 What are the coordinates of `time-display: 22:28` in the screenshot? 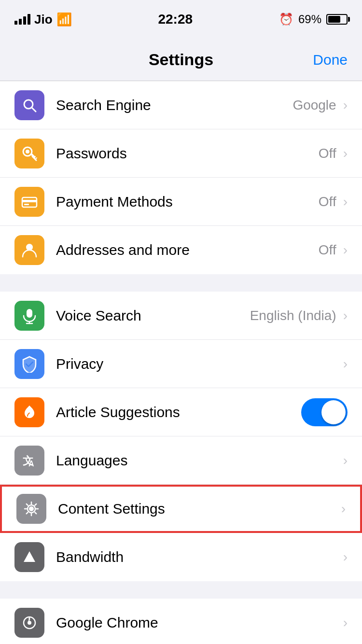 It's located at (175, 19).